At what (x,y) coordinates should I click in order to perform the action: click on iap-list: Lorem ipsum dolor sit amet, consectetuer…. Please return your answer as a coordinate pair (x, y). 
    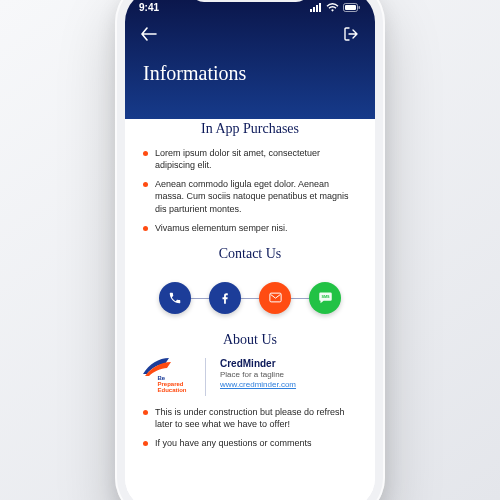
    Looking at the image, I should click on (250, 190).